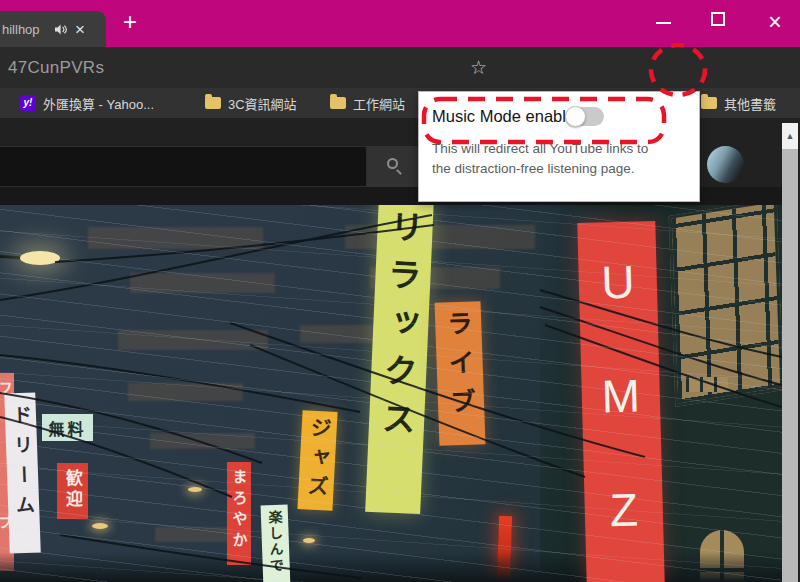 The width and height of the screenshot is (800, 582). I want to click on site-profile-avatar, so click(726, 164).